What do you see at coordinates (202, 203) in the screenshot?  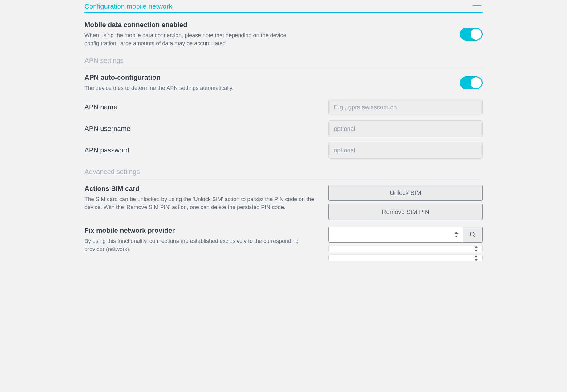 I see `sim-actions-desc: The SIM card can be unlocked by using th…` at bounding box center [202, 203].